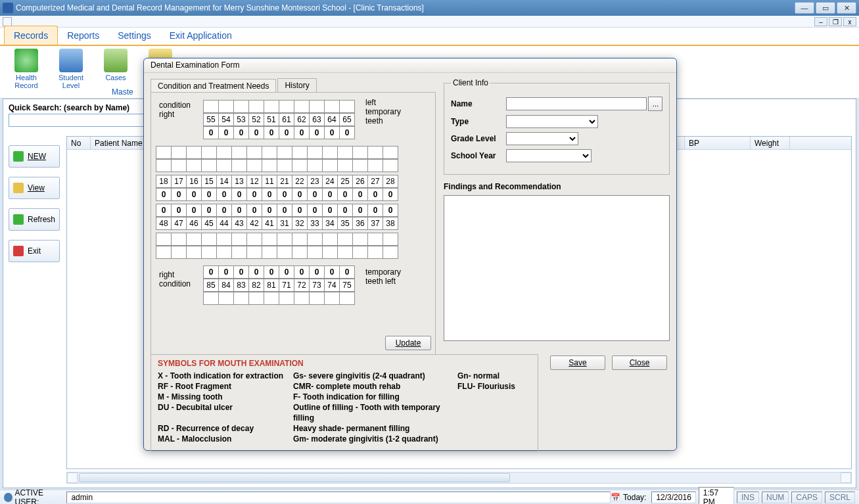 Image resolution: width=859 pixels, height=504 pixels. Describe the element at coordinates (201, 35) in the screenshot. I see `tab-exit: Exit Application` at that location.